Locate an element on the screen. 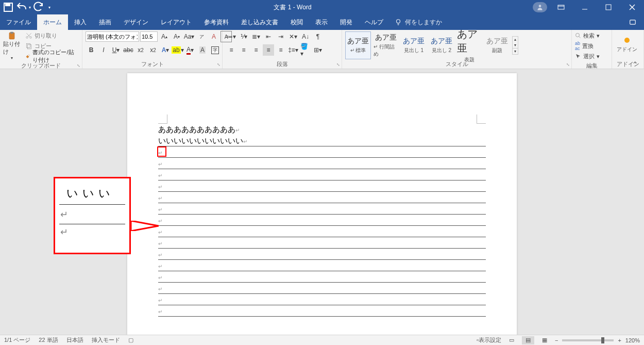  tab-developer: 開発 is located at coordinates (346, 22).